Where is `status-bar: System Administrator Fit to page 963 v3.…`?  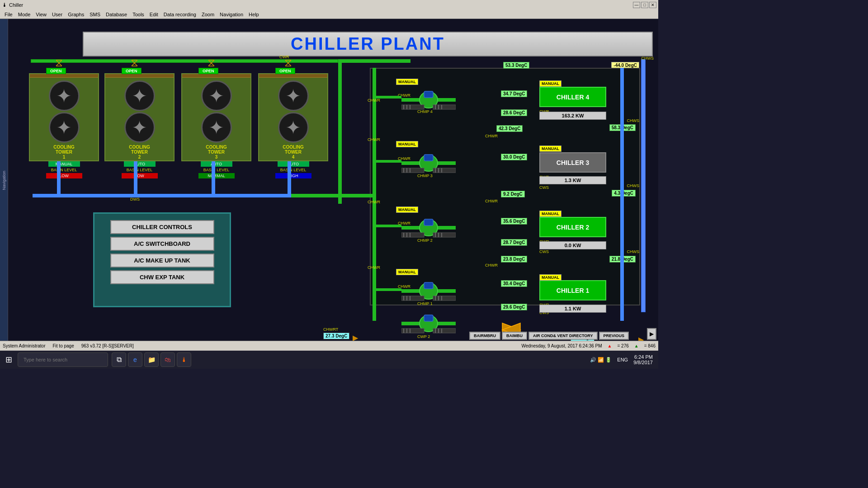 status-bar: System Administrator Fit to page 963 v3.… is located at coordinates (329, 346).